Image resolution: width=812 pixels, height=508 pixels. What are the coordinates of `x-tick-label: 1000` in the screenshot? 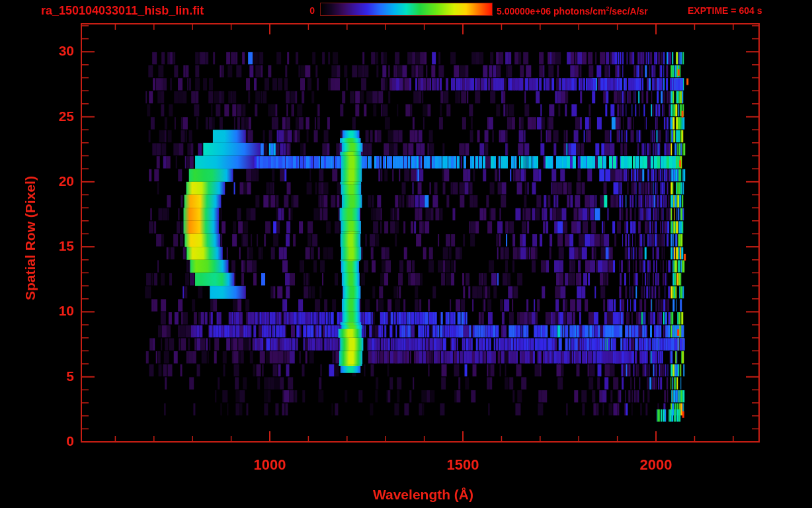 It's located at (270, 465).